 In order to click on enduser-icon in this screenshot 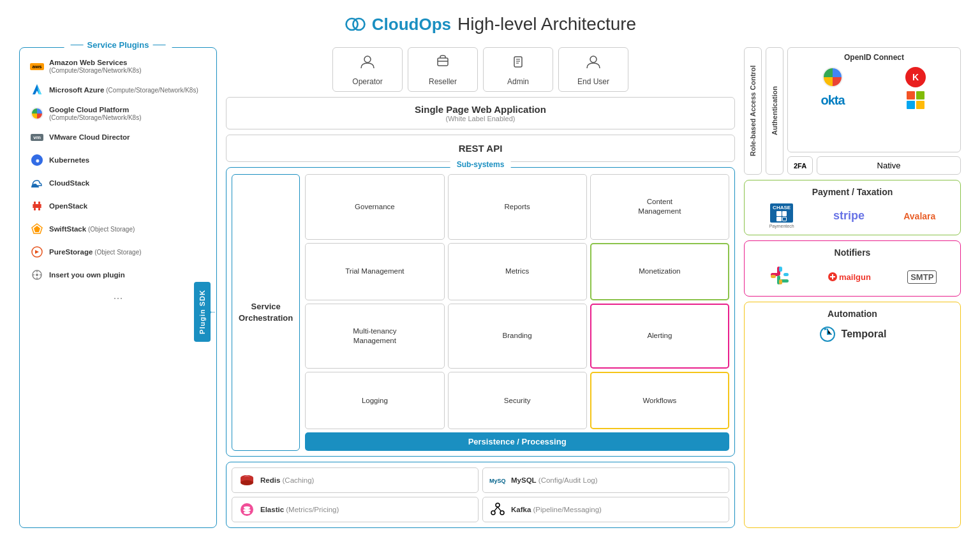, I will do `click(593, 64)`.